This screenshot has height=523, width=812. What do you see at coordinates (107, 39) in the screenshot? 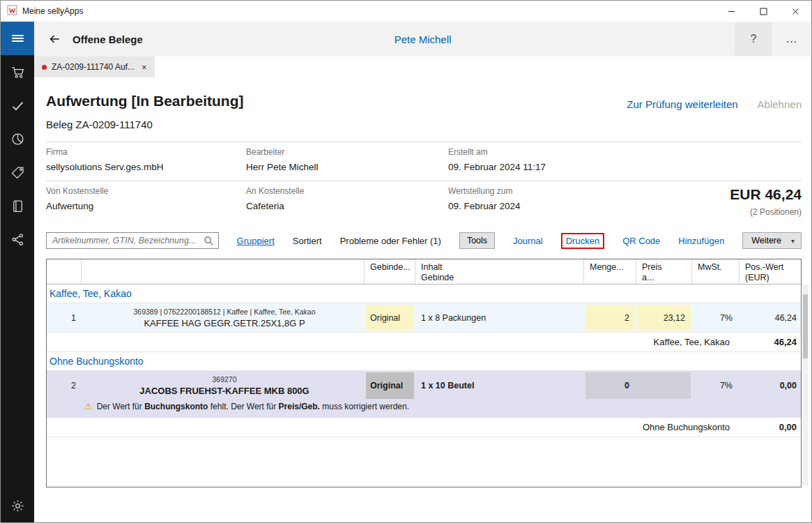
I see `page-title: Offene Belege` at bounding box center [107, 39].